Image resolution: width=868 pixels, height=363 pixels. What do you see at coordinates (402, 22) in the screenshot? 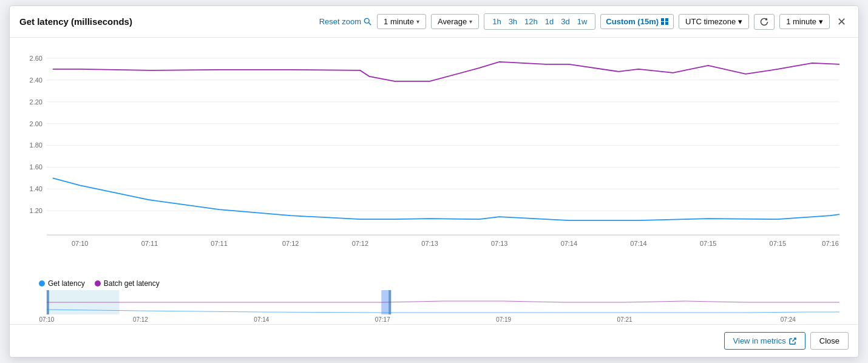
I see `interval-dropdown-1: 1 minute ▾` at bounding box center [402, 22].